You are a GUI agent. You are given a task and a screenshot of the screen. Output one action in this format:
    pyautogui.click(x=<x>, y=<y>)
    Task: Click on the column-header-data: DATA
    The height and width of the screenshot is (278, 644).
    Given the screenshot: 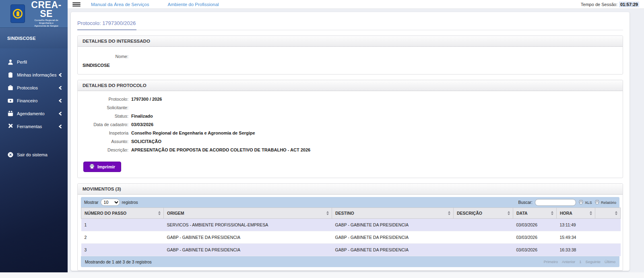 What is the action you would take?
    pyautogui.click(x=535, y=214)
    